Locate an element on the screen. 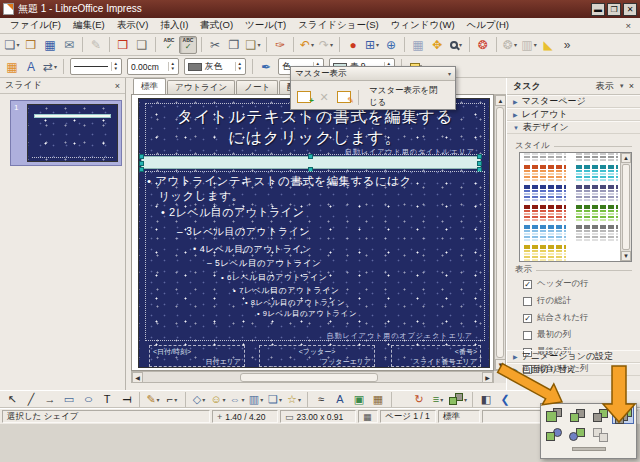  line-width-input: 0.00cm ▲▼ is located at coordinates (153, 66).